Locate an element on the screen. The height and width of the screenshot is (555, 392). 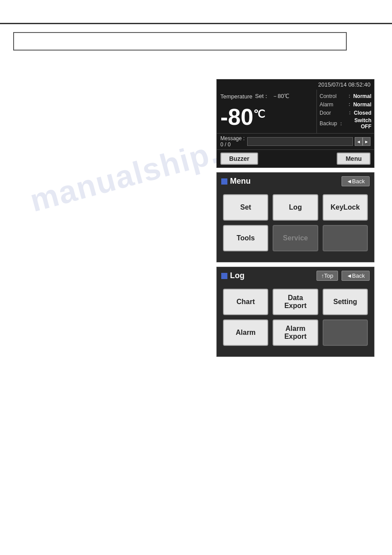
log-header-btns: ↑Top ◄Back is located at coordinates (343, 276).